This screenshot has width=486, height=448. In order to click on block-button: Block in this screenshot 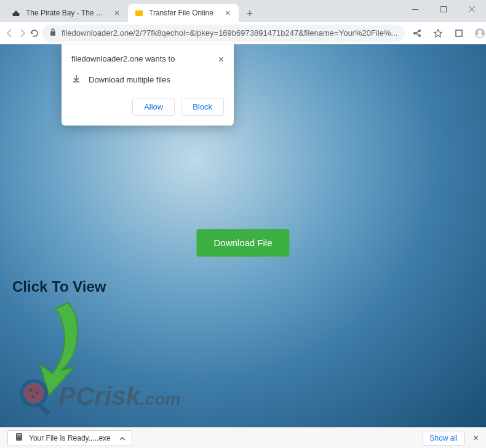, I will do `click(202, 107)`.